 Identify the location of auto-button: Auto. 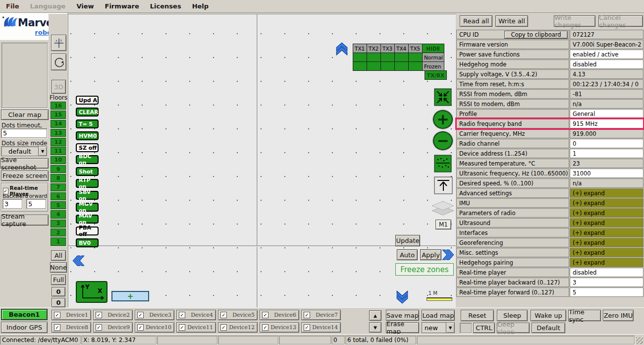
(407, 255).